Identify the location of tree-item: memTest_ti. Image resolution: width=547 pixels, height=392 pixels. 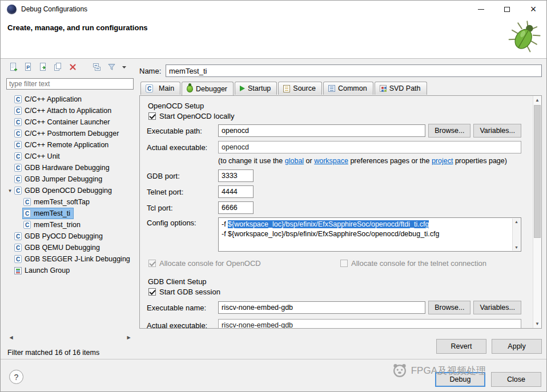
(74, 213).